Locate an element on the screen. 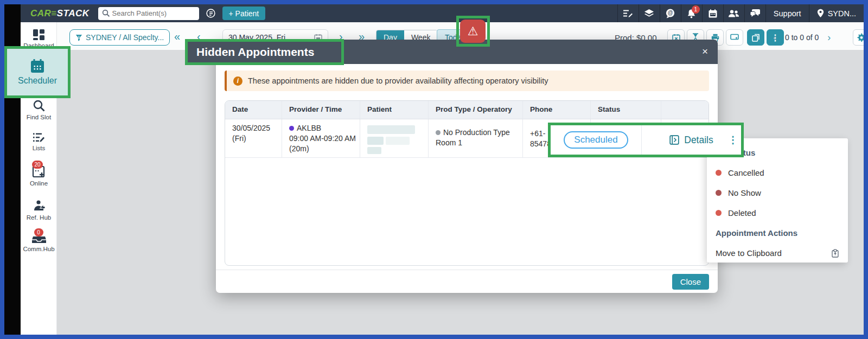 The height and width of the screenshot is (339, 868). menu-item-move-to-clipboard: Move to Clipboard is located at coordinates (777, 253).